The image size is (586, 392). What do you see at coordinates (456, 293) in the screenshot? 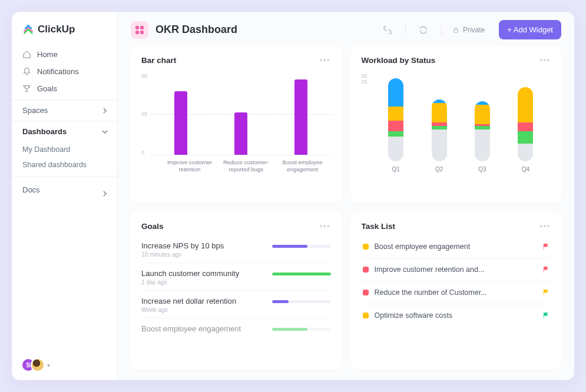
I see `task-row: Reduce the number of Customer...` at bounding box center [456, 293].